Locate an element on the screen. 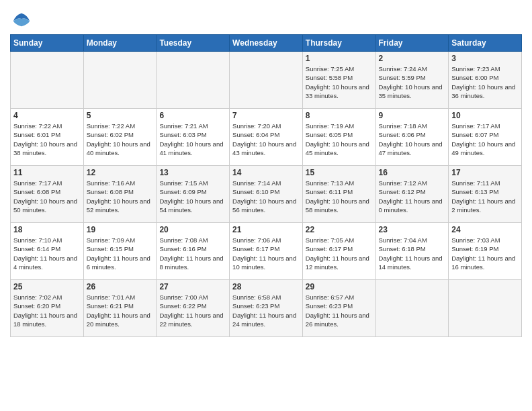 This screenshot has height=411, width=532. day-info: Sunrise: 6:58 AMSunset: 6:23 PMDaylight:… is located at coordinates (266, 310).